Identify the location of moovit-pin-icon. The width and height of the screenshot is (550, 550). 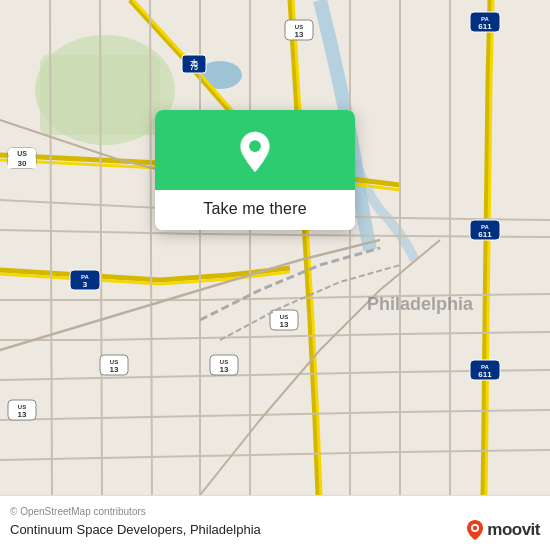
(475, 530).